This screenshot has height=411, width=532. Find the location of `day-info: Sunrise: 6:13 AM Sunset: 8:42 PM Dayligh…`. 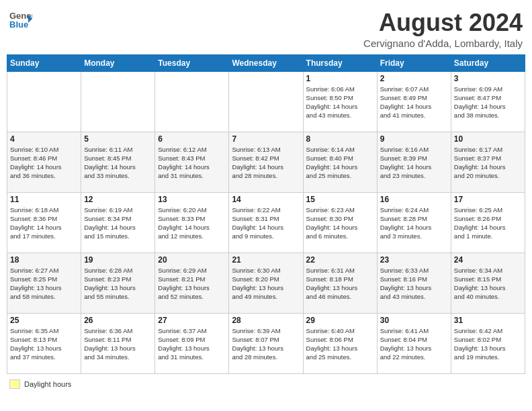

day-info: Sunrise: 6:13 AM Sunset: 8:42 PM Dayligh… is located at coordinates (266, 163).